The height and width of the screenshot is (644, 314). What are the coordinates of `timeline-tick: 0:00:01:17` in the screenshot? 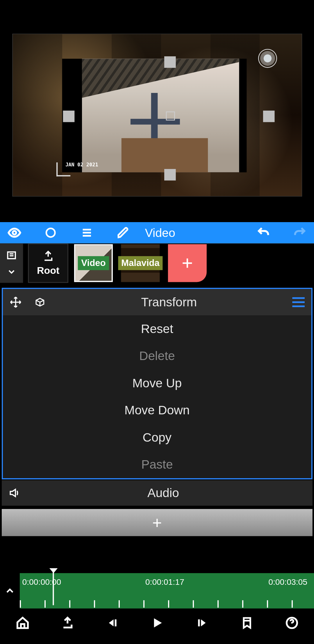 It's located at (165, 582).